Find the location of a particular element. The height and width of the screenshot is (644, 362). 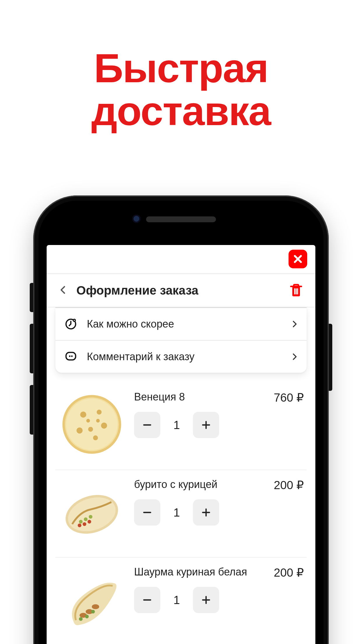

cart-item: Шаурма куриная белая 200 ₽ 1 is located at coordinates (181, 601).